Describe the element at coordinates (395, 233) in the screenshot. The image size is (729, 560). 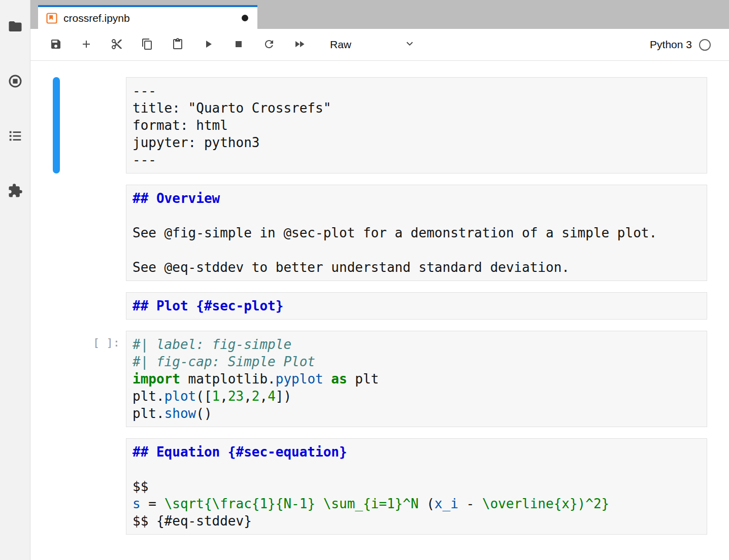
I see `markdown-text: See @fig-simple in @sec-plot for a demon…` at that location.